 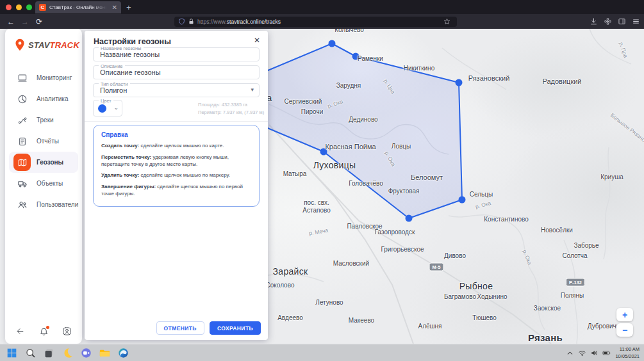 I want to click on chevron-down-icon: ⌄, so click(x=116, y=108).